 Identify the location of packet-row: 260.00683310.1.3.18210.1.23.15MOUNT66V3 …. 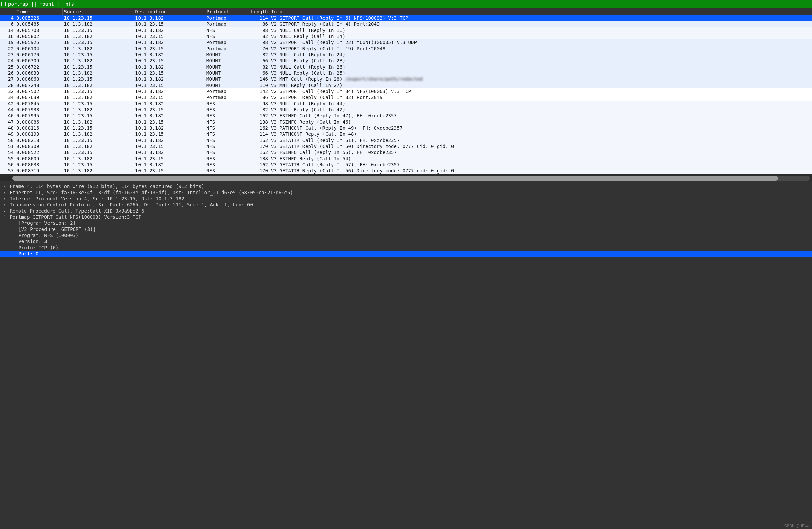
(406, 73).